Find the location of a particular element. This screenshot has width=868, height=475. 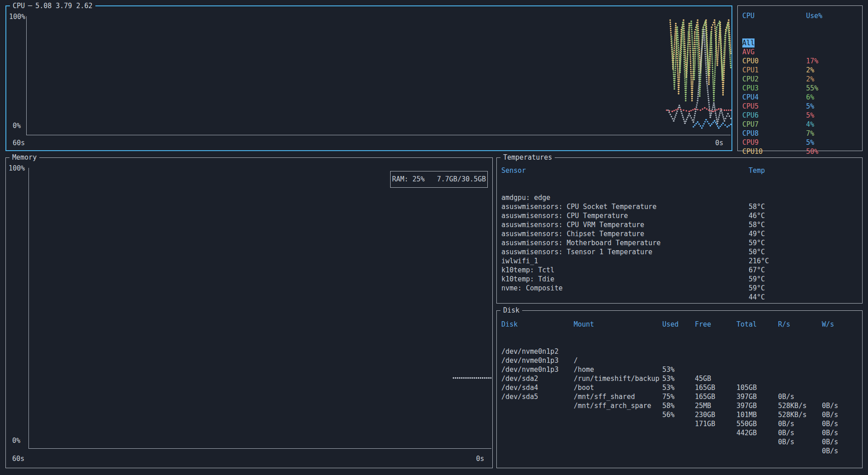

temperature-row: asuswmisensors: CPU Socket Temperature 4… is located at coordinates (679, 198).